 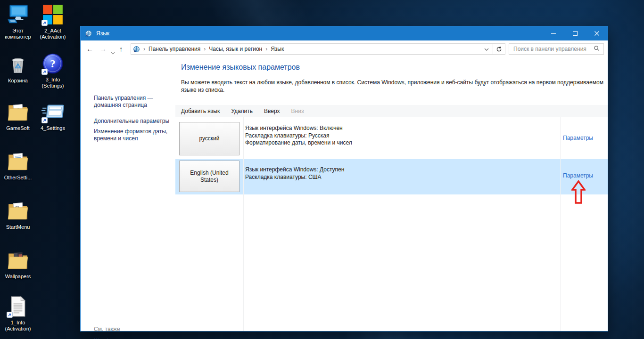 I want to click on search-input, so click(x=552, y=49).